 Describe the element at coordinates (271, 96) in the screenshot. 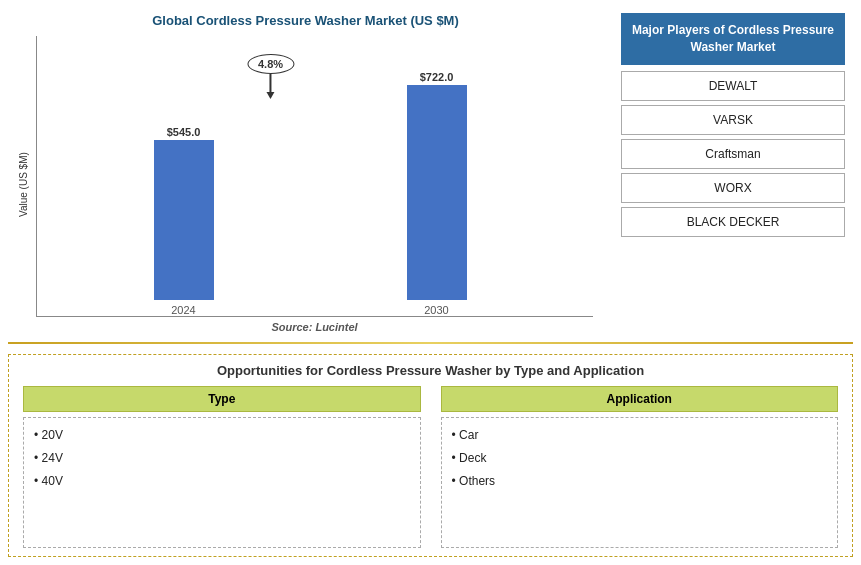

I see `arrow-head` at that location.